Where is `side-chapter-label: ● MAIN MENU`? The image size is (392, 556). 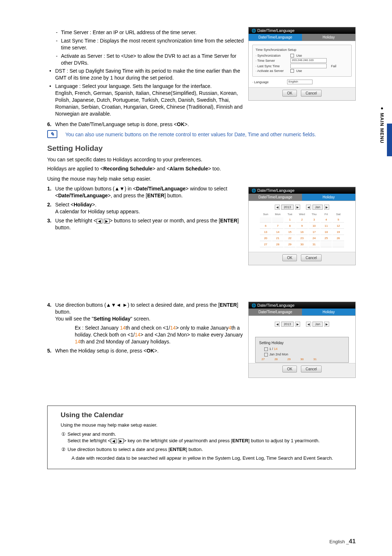
side-chapter-label: ● MAIN MENU is located at coordinates (382, 124).